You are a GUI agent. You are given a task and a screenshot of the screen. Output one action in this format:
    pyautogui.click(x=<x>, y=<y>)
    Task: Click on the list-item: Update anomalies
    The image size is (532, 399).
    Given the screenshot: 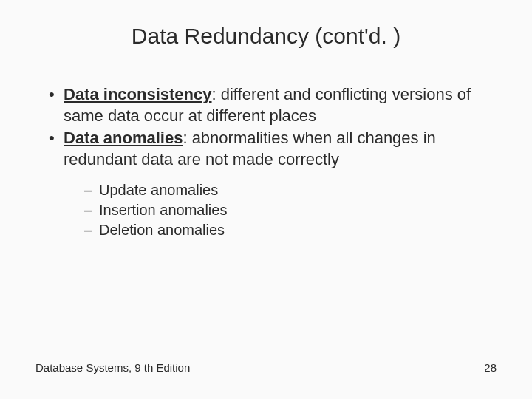 What is the action you would take?
    pyautogui.click(x=290, y=191)
    